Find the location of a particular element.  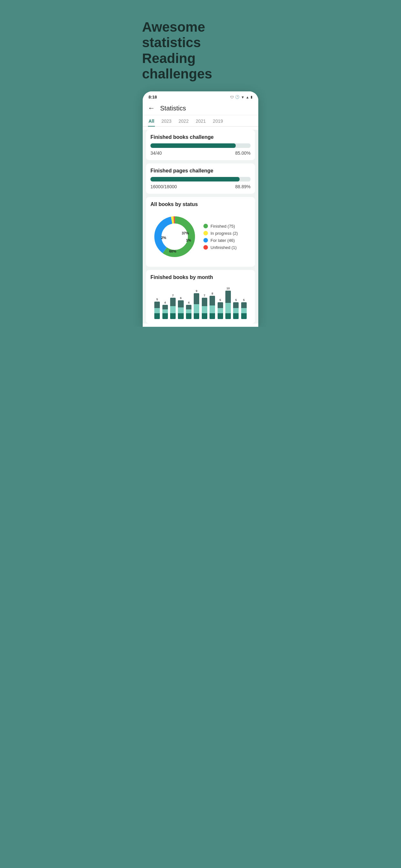

bar-col-1: 5 is located at coordinates (157, 301).